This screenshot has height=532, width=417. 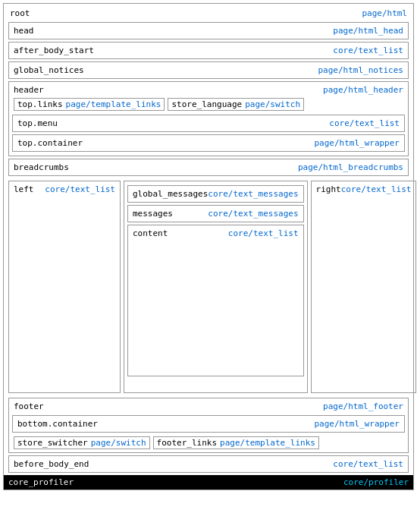 I want to click on content-label: content, so click(x=150, y=234).